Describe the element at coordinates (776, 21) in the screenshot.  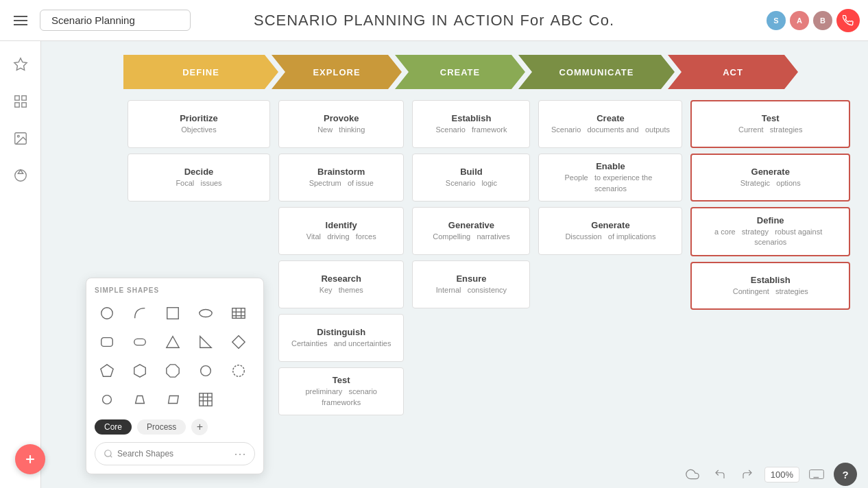
I see `avatar-1: S` at that location.